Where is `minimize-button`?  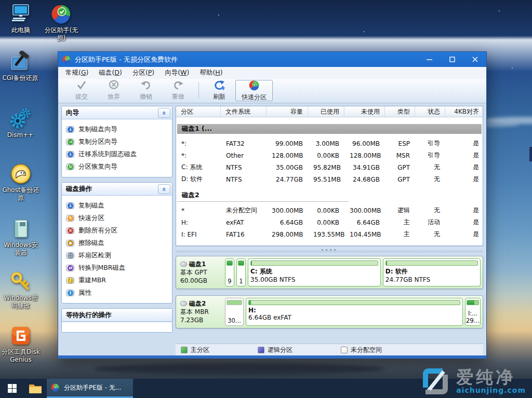 minimize-button is located at coordinates (429, 59).